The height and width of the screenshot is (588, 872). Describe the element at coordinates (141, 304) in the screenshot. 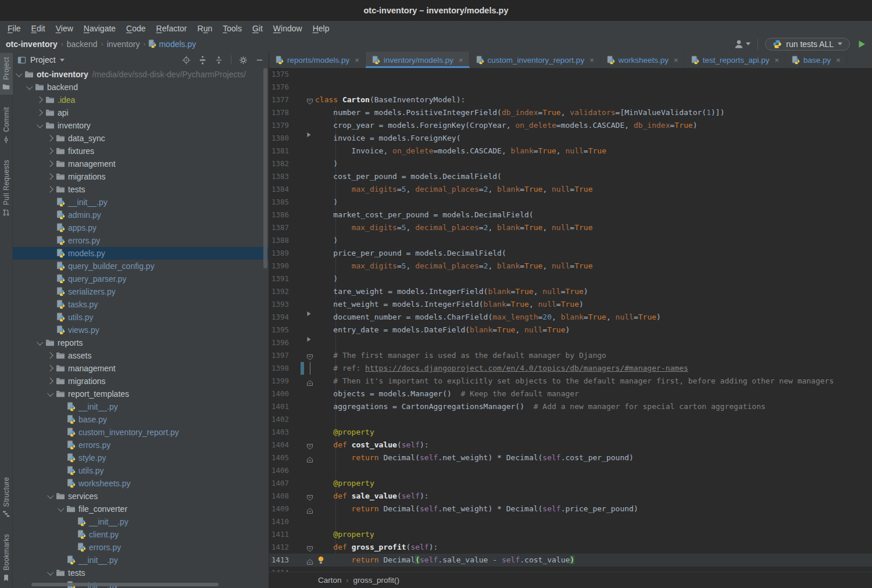

I see `tree-item: tasks.py` at that location.